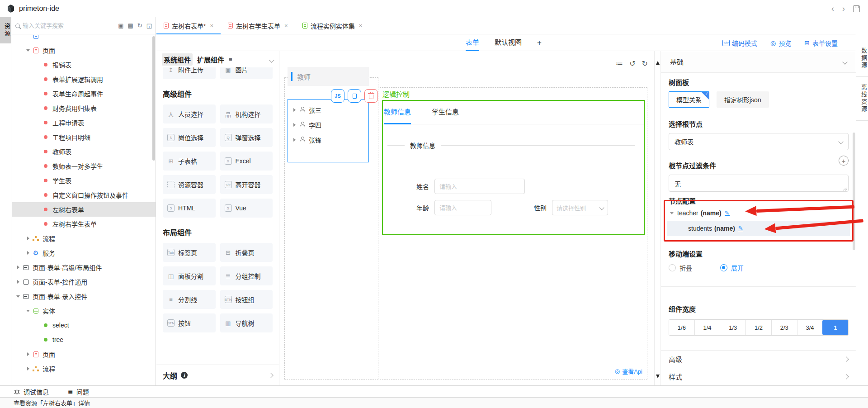 Image resolution: width=868 pixels, height=408 pixels. I want to click on width-option-1/6: 1/6, so click(682, 327).